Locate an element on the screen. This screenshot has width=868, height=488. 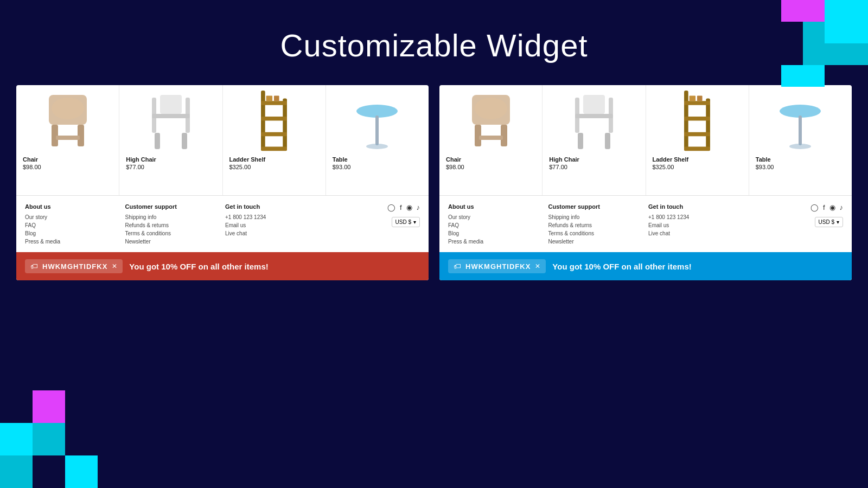
product-price: $77.00 is located at coordinates (170, 167).